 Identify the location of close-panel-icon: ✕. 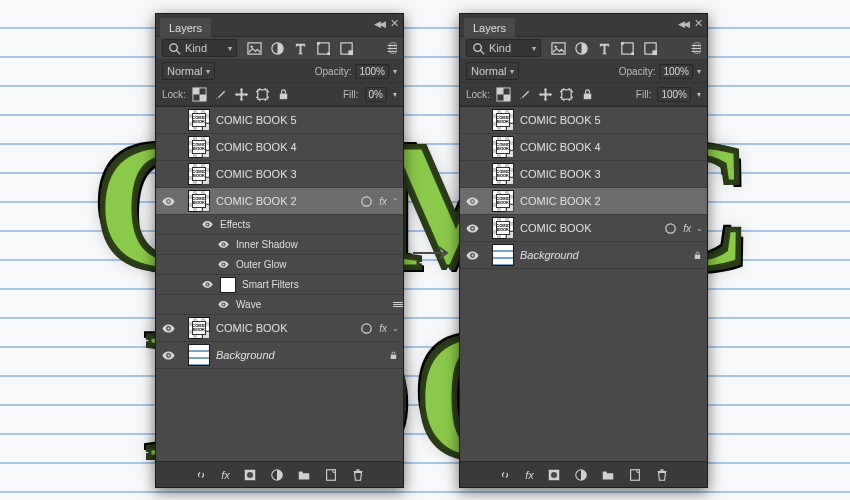
(394, 24).